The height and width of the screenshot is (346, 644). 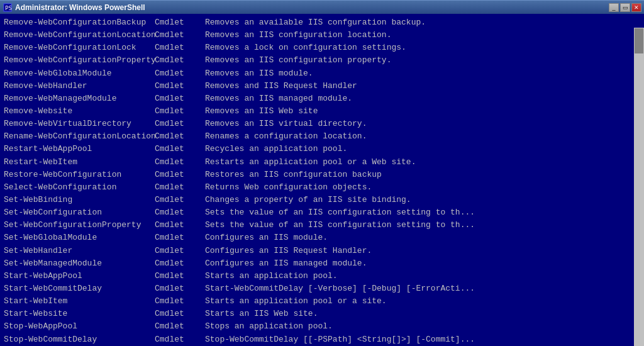 I want to click on table-row: Restart-WebItemCmdletRestarts an applica…, so click(x=317, y=162).